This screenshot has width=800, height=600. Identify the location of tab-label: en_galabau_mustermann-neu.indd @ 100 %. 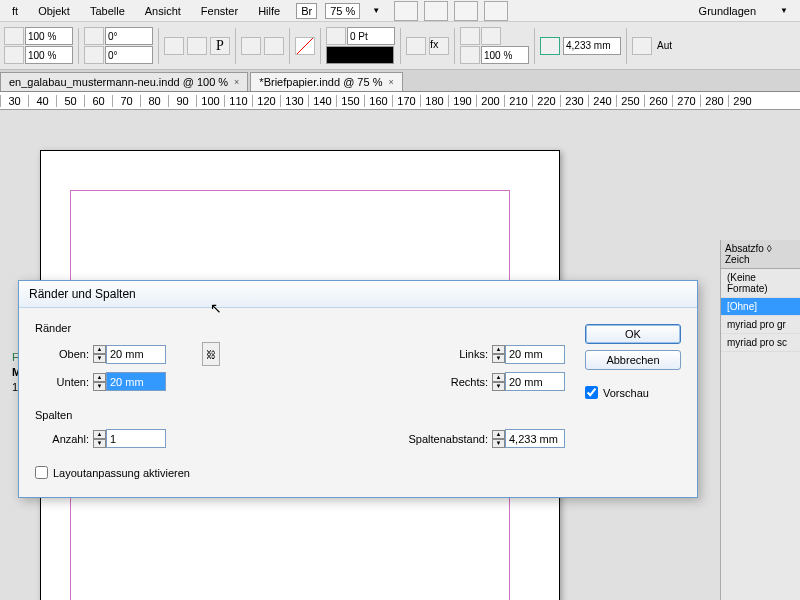
(118, 82).